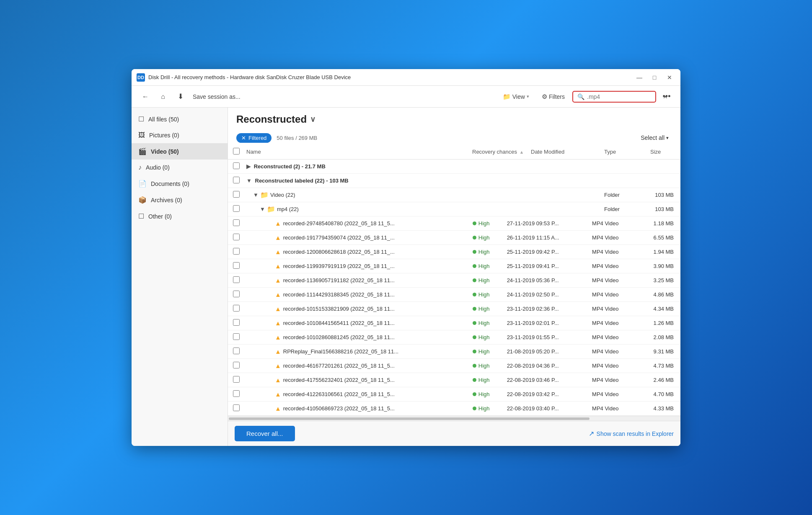 This screenshot has width=812, height=515. I want to click on file-name-cell: ▲ recorded-11369057191182 (2022_05_18 11…, so click(359, 281).